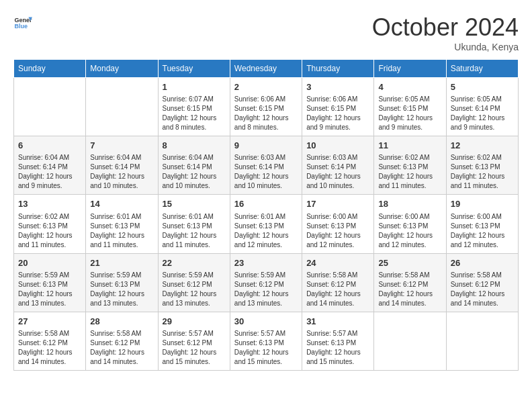 Image resolution: width=532 pixels, height=411 pixels. Describe the element at coordinates (50, 165) in the screenshot. I see `calendar-day-cell: 6Sunrise: 6:04 AM Sunset: 6:14 PM Daylig…` at that location.